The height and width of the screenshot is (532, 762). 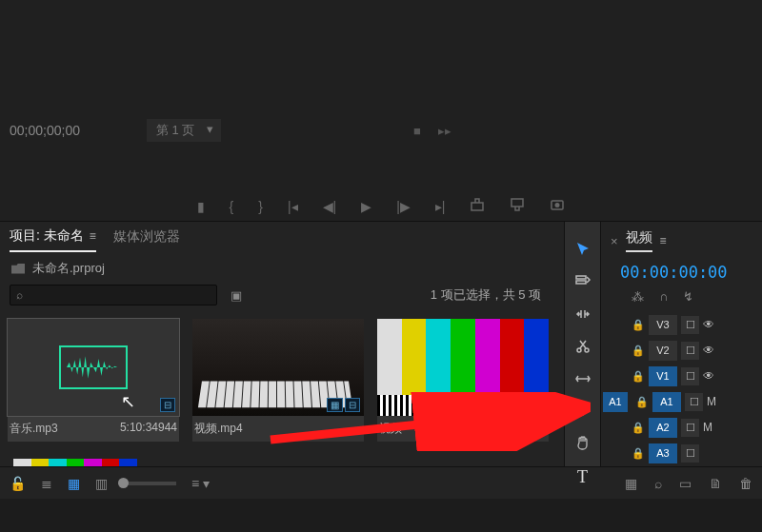 I want to click on timeline-menu-icon: ≡, so click(x=663, y=241).